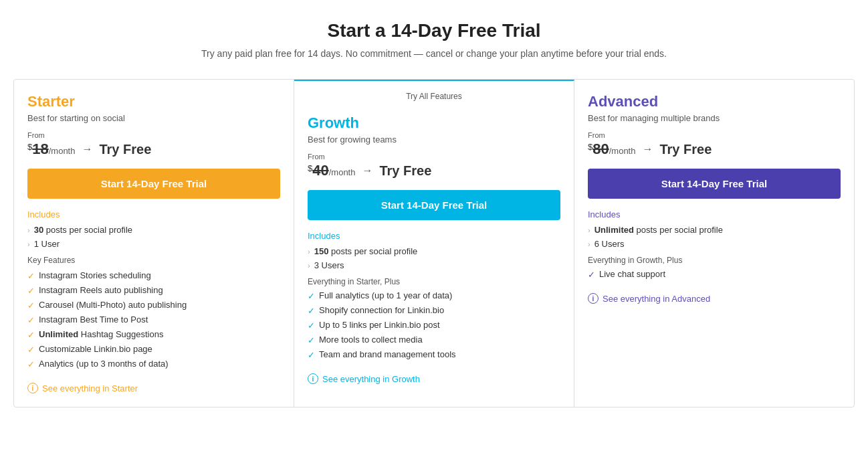 The width and height of the screenshot is (868, 455). Describe the element at coordinates (714, 102) in the screenshot. I see `advanced-plan-name: Advanced` at that location.